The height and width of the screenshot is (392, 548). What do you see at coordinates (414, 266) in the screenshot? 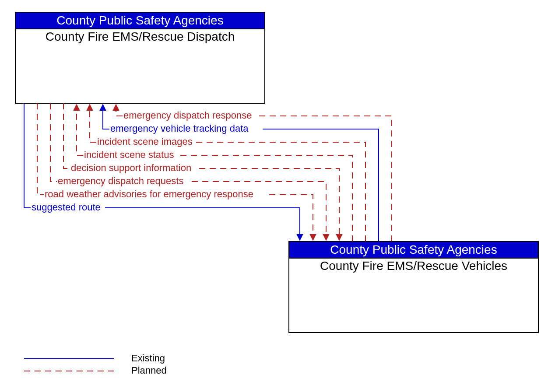
I see `node-vehicles-body-text: County Fire EMS/Rescue Vehicles` at bounding box center [414, 266].